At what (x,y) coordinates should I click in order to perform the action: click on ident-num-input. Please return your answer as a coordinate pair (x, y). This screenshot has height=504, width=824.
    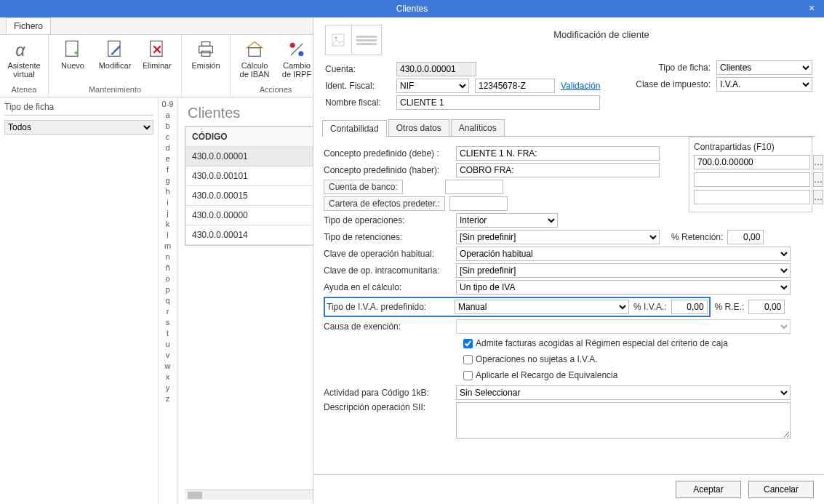
    Looking at the image, I should click on (515, 86).